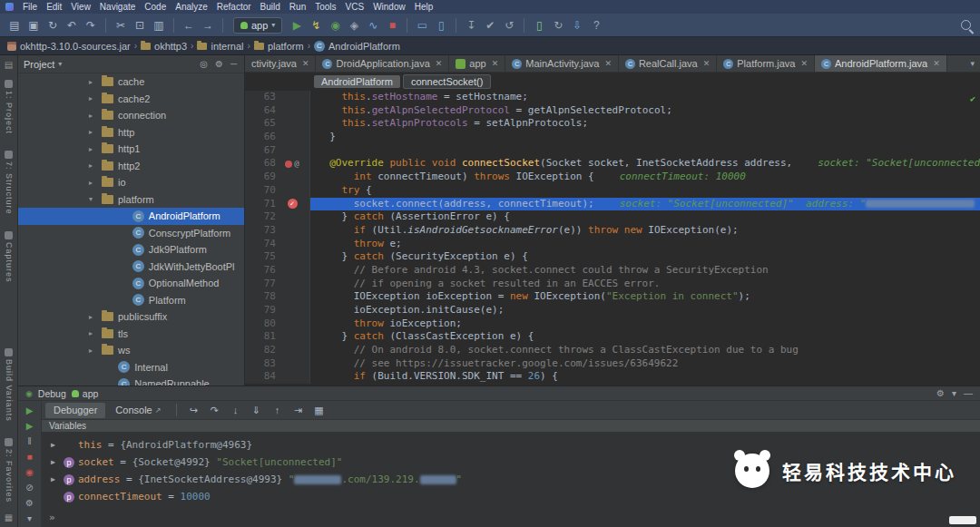  What do you see at coordinates (220, 63) in the screenshot?
I see `project-settings-icon: ⚙` at bounding box center [220, 63].